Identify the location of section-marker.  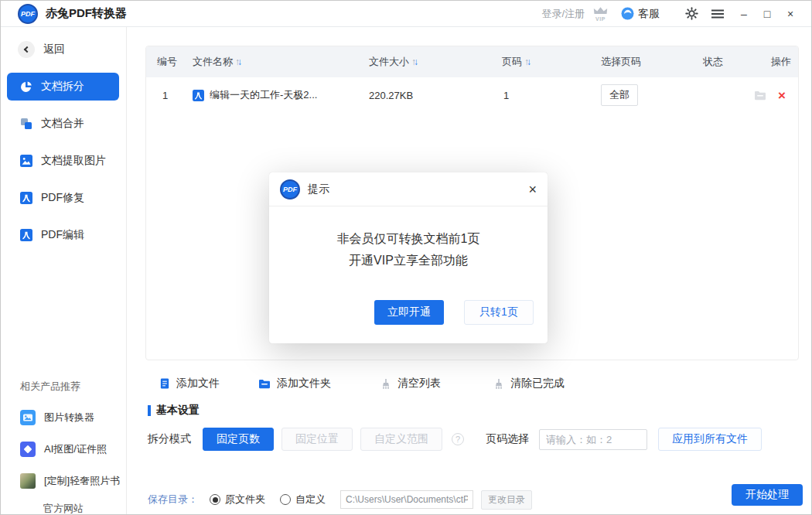
(149, 411).